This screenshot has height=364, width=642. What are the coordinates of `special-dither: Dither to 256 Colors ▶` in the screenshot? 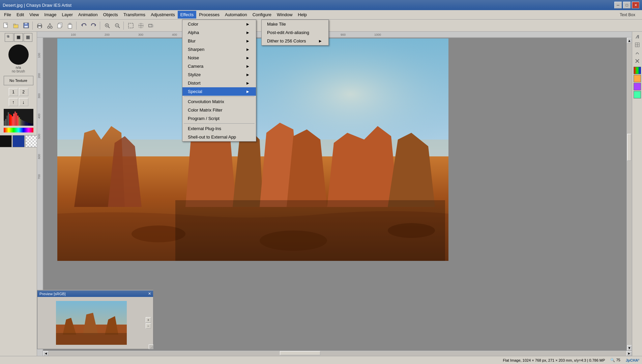 It's located at (295, 41).